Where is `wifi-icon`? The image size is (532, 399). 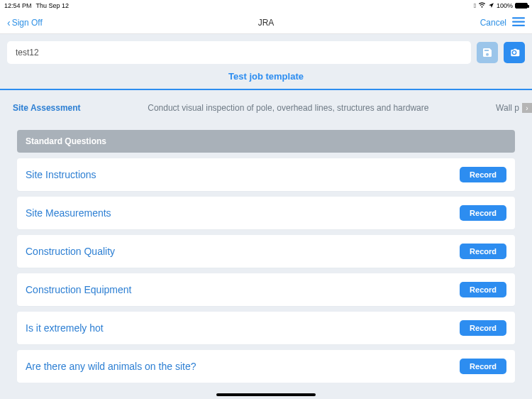 wifi-icon is located at coordinates (482, 6).